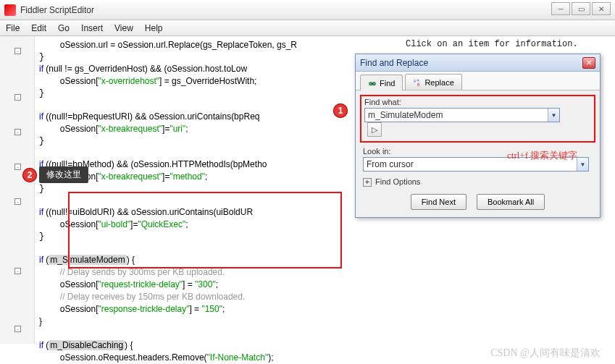  What do you see at coordinates (478, 119) in the screenshot?
I see `annotation-box-findwhat: Find what: m_SimulateModem ▼ ▷` at bounding box center [478, 119].